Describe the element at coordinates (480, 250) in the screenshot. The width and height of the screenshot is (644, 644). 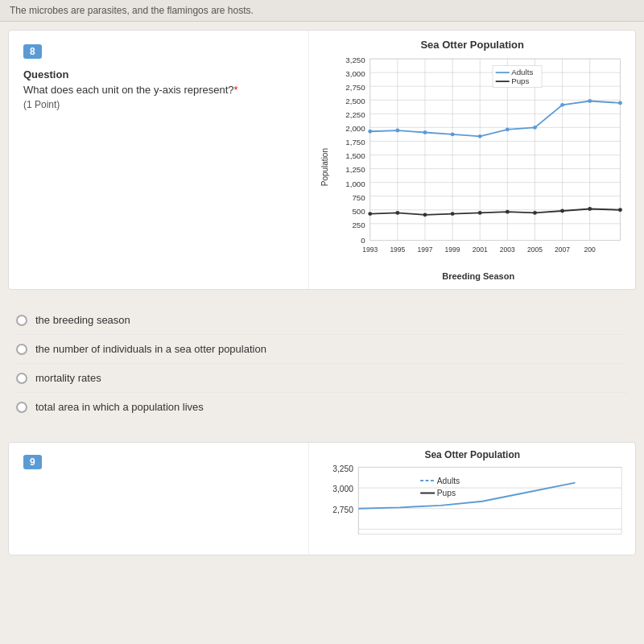
I see `svg-text: 2001` at that location.